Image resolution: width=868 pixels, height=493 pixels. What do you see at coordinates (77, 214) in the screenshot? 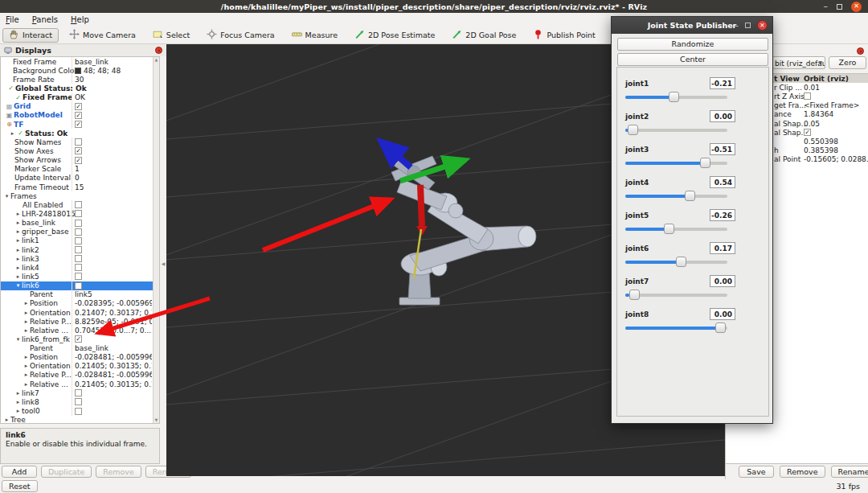
I see `tree-row: ▸LHR-24818015` at bounding box center [77, 214].